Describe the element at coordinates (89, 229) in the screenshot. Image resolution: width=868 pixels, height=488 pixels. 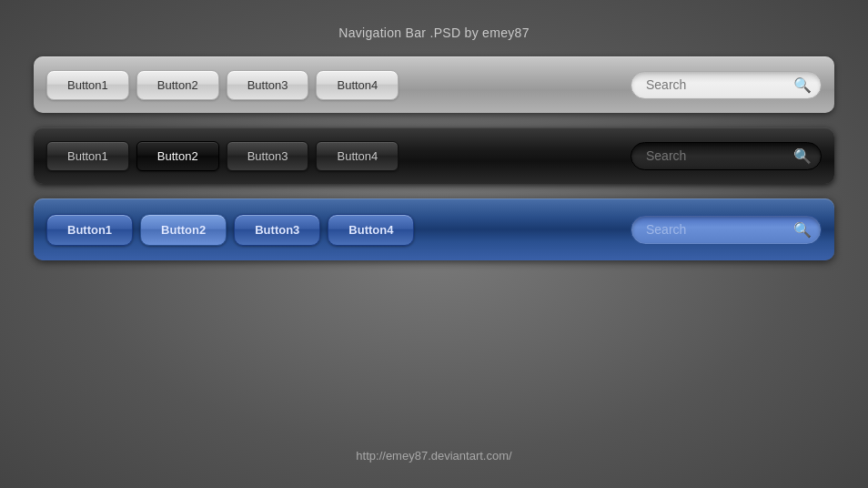
I see `blue-button-1: Button1` at that location.